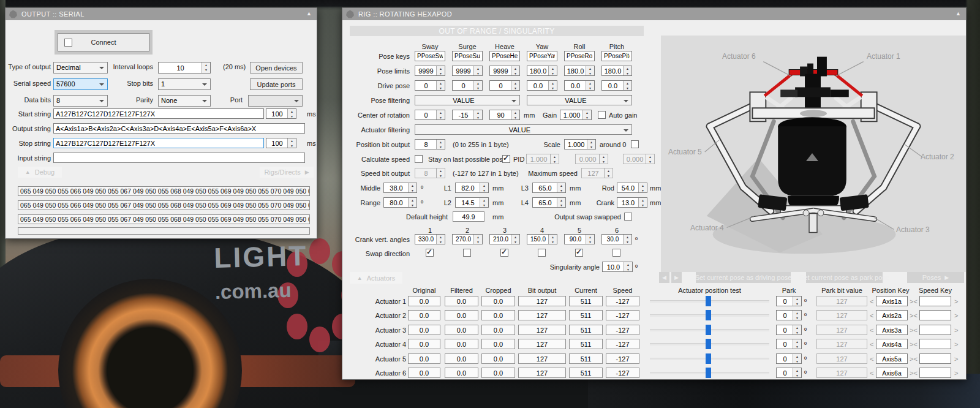 The height and width of the screenshot is (408, 980). What do you see at coordinates (159, 143) in the screenshot?
I see `stop-string-input` at bounding box center [159, 143].